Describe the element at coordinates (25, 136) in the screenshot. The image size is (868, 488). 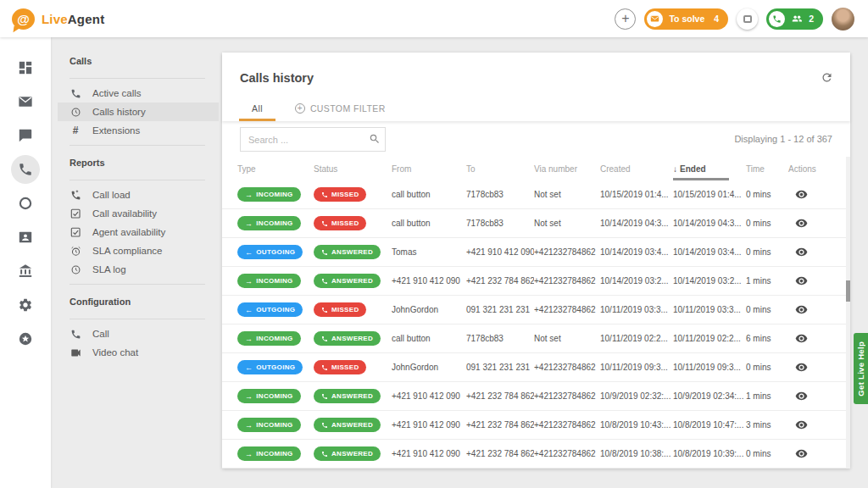
I see `chat-icon` at that location.